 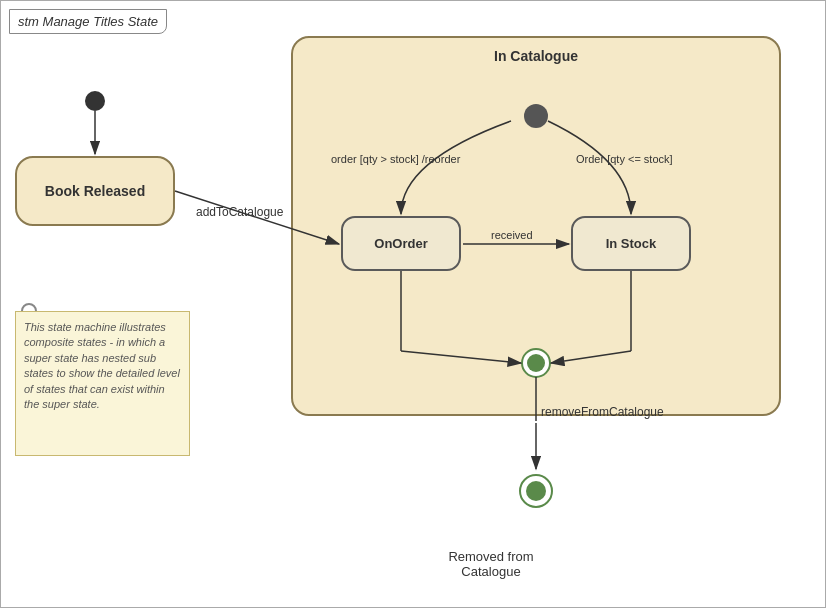 I want to click on diagram-title: stm Manage Titles State, so click(x=88, y=22).